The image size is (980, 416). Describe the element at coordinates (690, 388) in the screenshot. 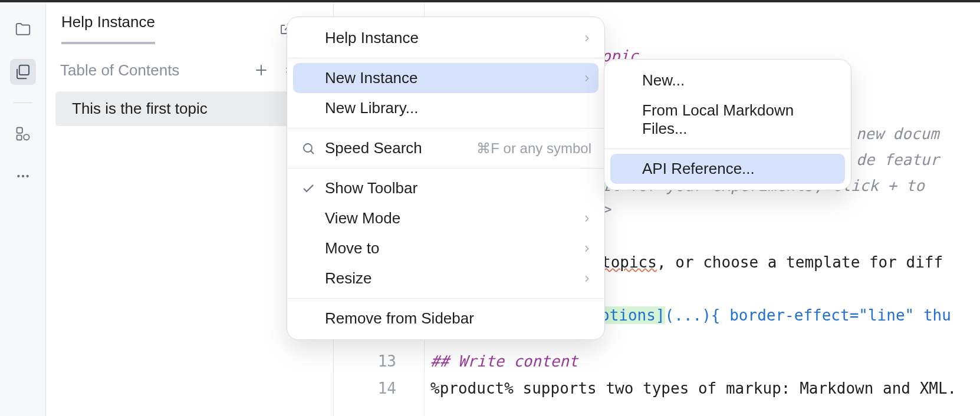

I see `code-line-14: %product% supports two types of markup: …` at that location.